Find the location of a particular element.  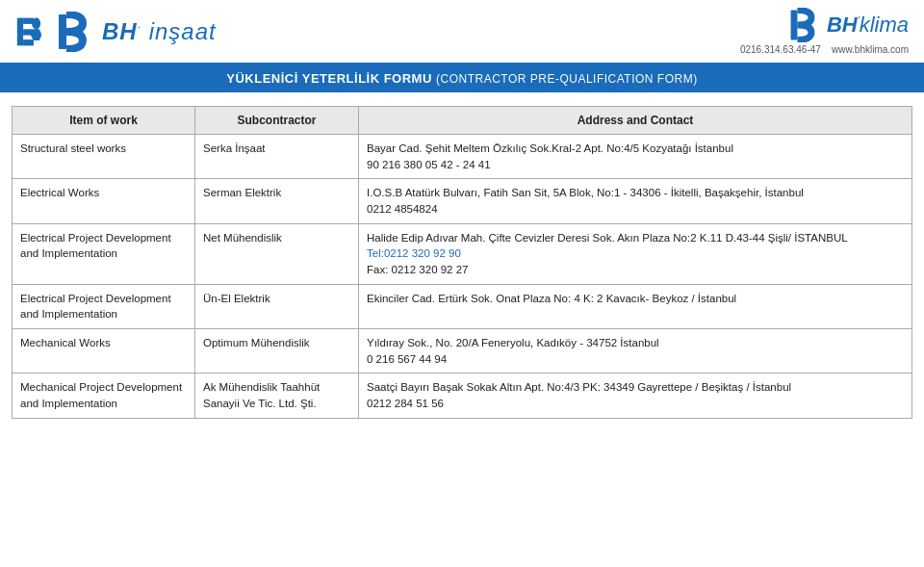

title-bar: YÜKLENİCİ YETERLİLİK FORMU (CONTRACTOR P… is located at coordinates (462, 79).